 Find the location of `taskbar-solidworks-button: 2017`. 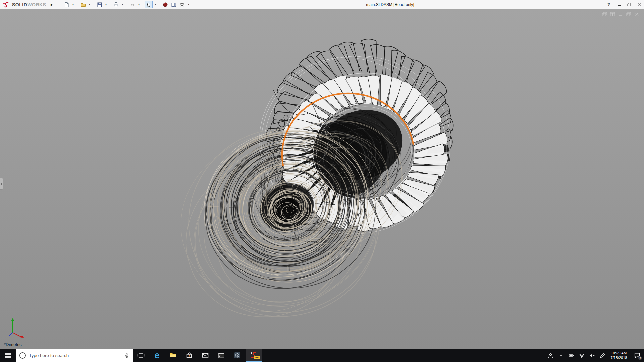

taskbar-solidworks-button: 2017 is located at coordinates (254, 355).